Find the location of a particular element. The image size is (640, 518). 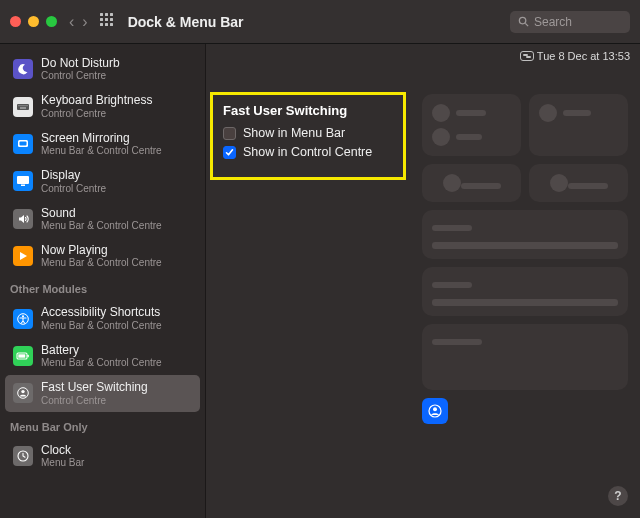

control-centre-menubar-icon is located at coordinates (527, 56).